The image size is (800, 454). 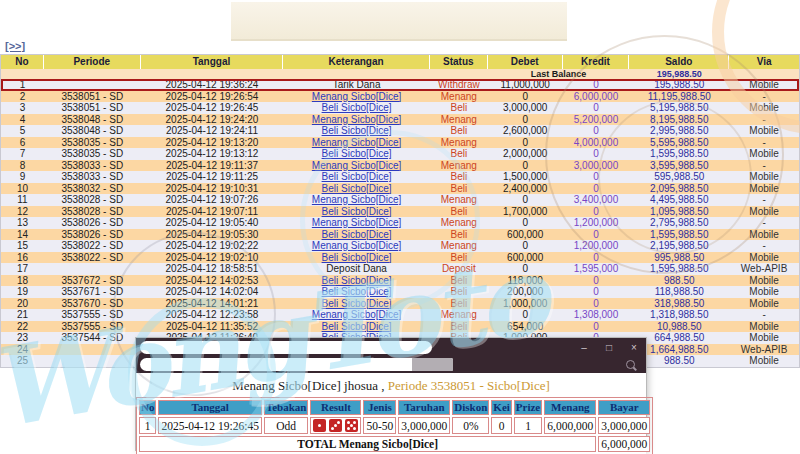 What do you see at coordinates (22, 258) in the screenshot?
I see `cell-no: 16` at bounding box center [22, 258].